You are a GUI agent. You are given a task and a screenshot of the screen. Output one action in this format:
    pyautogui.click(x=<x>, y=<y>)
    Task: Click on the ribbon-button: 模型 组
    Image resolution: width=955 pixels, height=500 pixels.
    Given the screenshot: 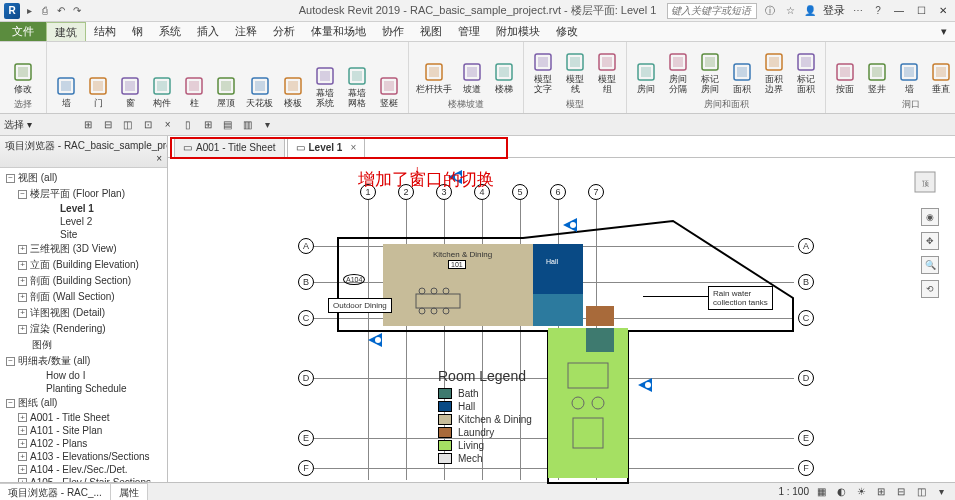 What is the action you would take?
    pyautogui.click(x=607, y=70)
    